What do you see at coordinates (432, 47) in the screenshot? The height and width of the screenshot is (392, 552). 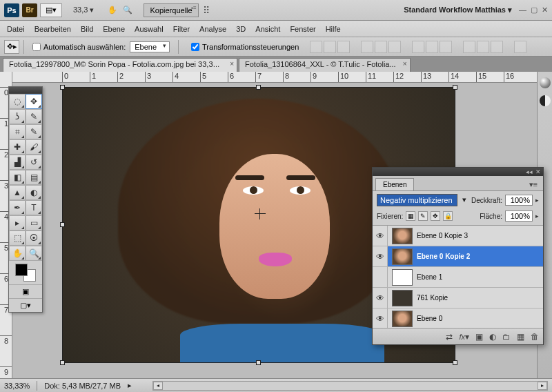 I see `dist-2-icon` at bounding box center [432, 47].